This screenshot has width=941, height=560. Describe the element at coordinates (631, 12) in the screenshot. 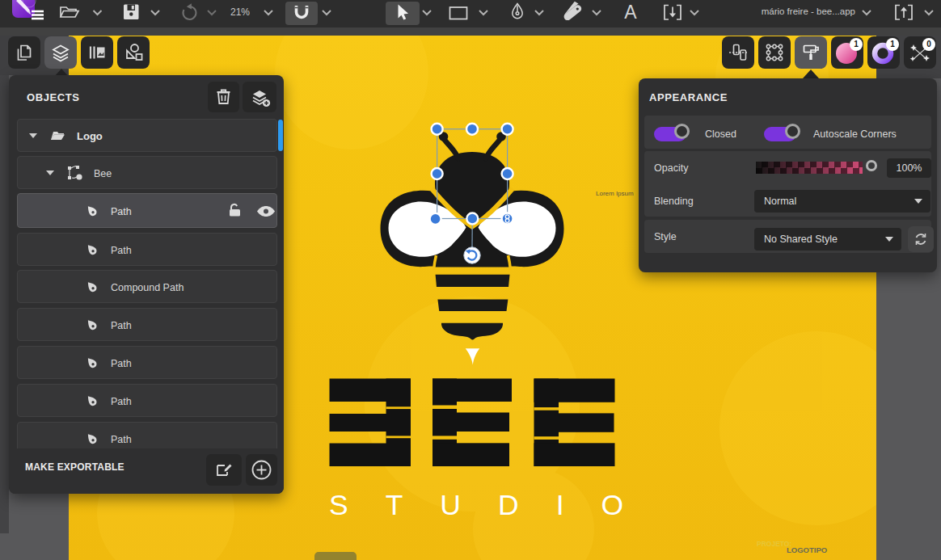

I see `svg-text: A` at that location.